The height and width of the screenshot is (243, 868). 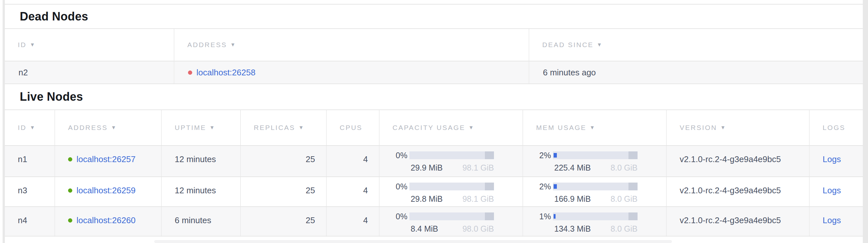 What do you see at coordinates (696, 72) in the screenshot?
I see `dead-node-dead-since: 6 minutes ago` at bounding box center [696, 72].